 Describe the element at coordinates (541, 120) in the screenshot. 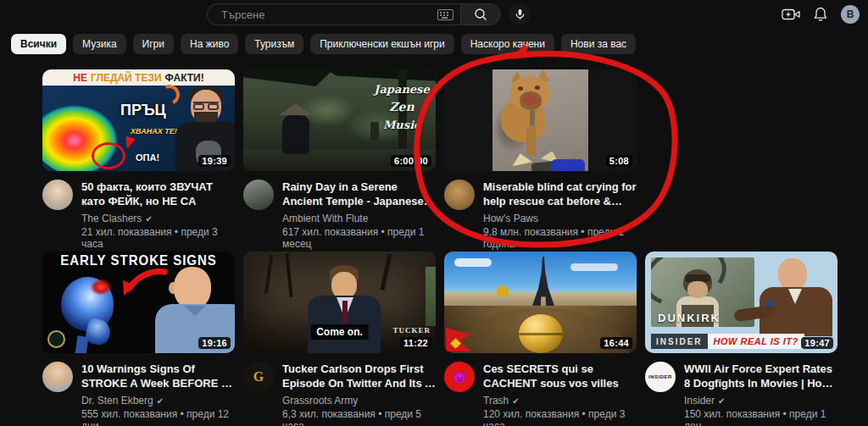

I see `cat-photo` at that location.